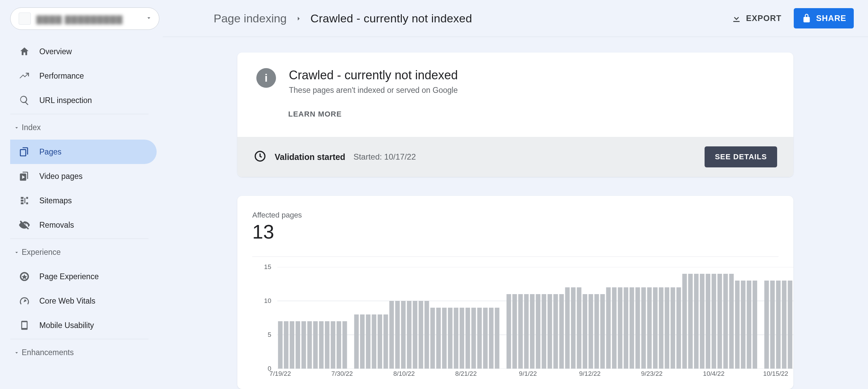 The width and height of the screenshot is (868, 389). I want to click on info-subtitle: These pages aren't indexed or served on …, so click(373, 90).